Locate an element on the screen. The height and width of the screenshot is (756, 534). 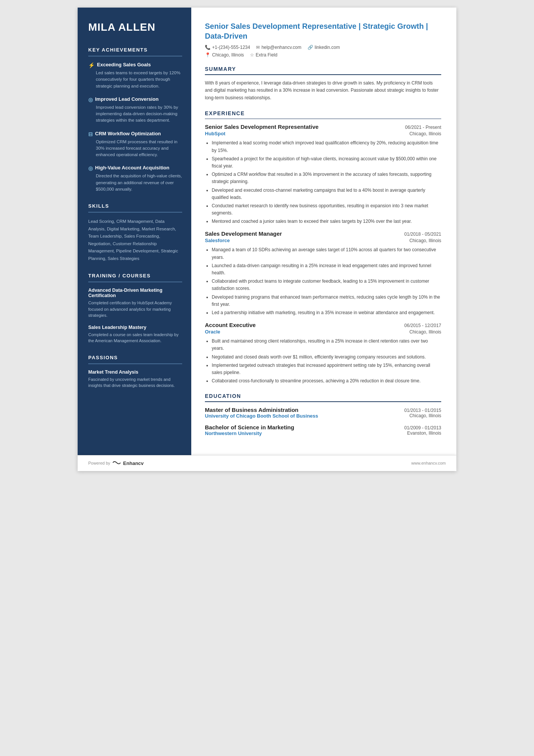
training-divider is located at coordinates (135, 282).